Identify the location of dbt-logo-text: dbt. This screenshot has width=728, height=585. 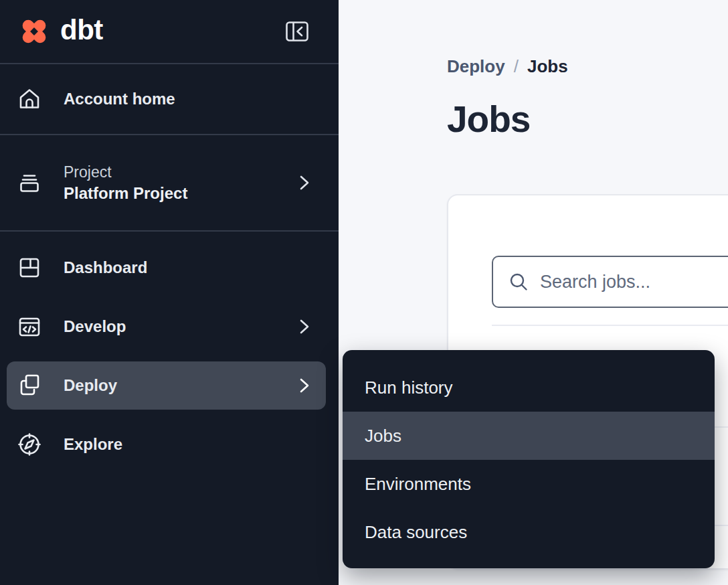
(82, 31).